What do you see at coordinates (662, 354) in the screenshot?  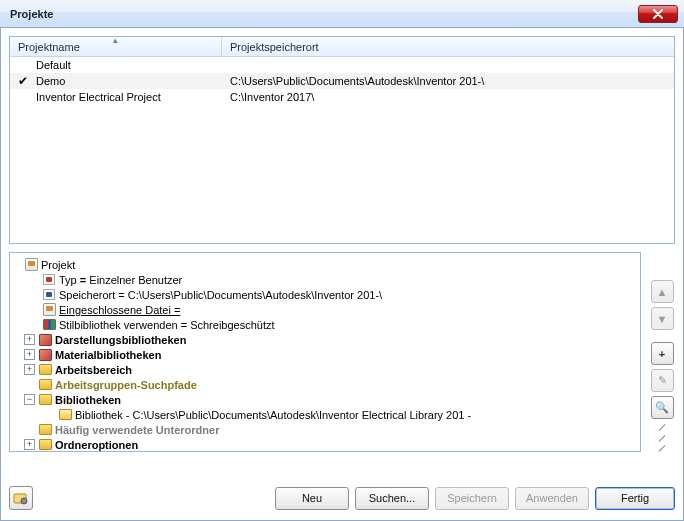 I see `add-button: +` at bounding box center [662, 354].